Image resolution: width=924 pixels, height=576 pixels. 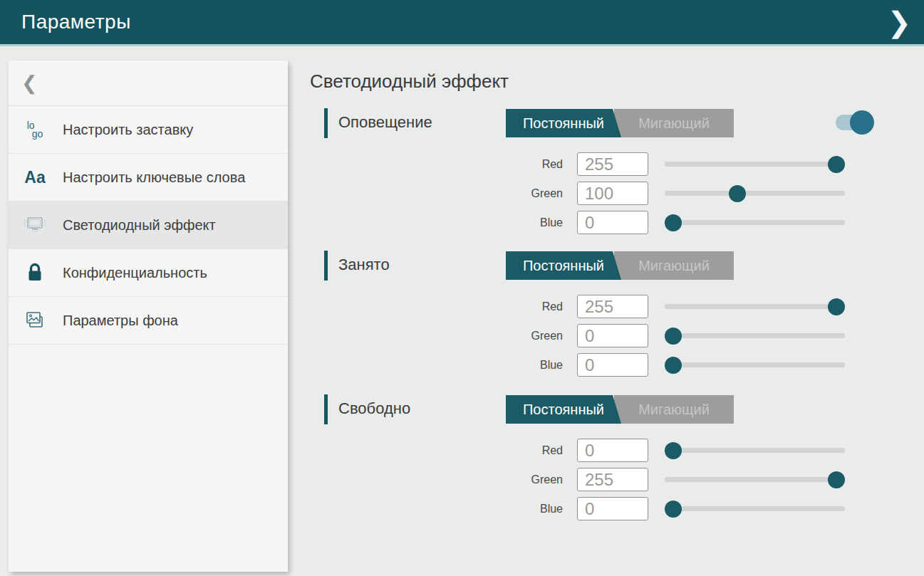 I want to click on toggle-knob, so click(x=862, y=122).